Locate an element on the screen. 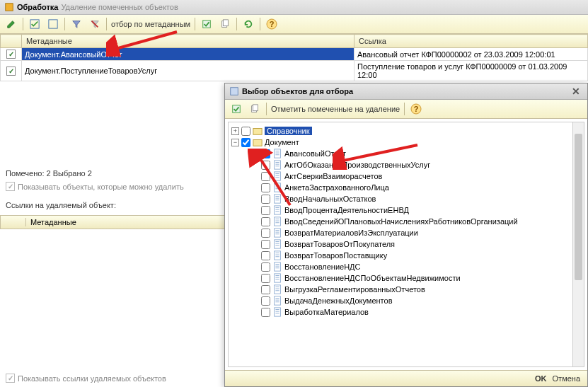 The height and width of the screenshot is (387, 588). tree-scrollbar is located at coordinates (578, 245).